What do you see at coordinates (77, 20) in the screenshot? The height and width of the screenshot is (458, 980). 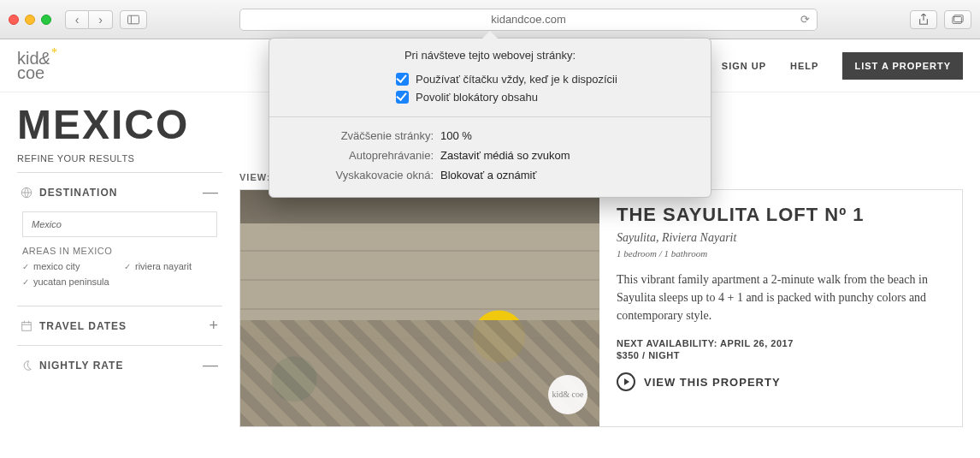 I see `back-button: ‹` at bounding box center [77, 20].